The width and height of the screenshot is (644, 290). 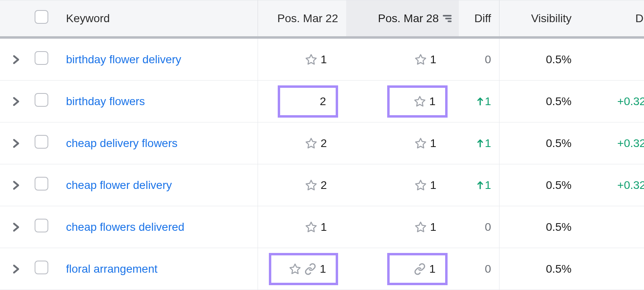 What do you see at coordinates (159, 143) in the screenshot?
I see `keyword-link: cheap delivery flowers` at bounding box center [159, 143].